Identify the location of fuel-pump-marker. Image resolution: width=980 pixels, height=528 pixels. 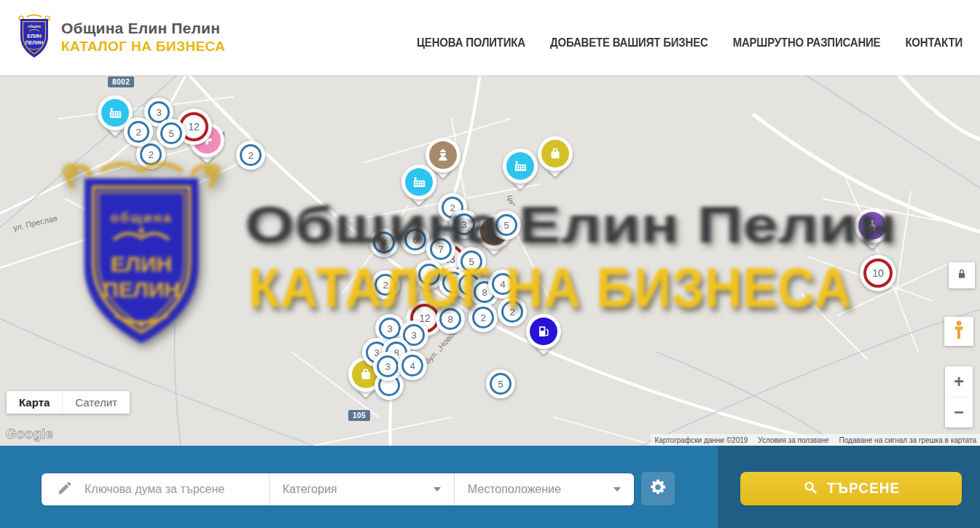
(544, 331).